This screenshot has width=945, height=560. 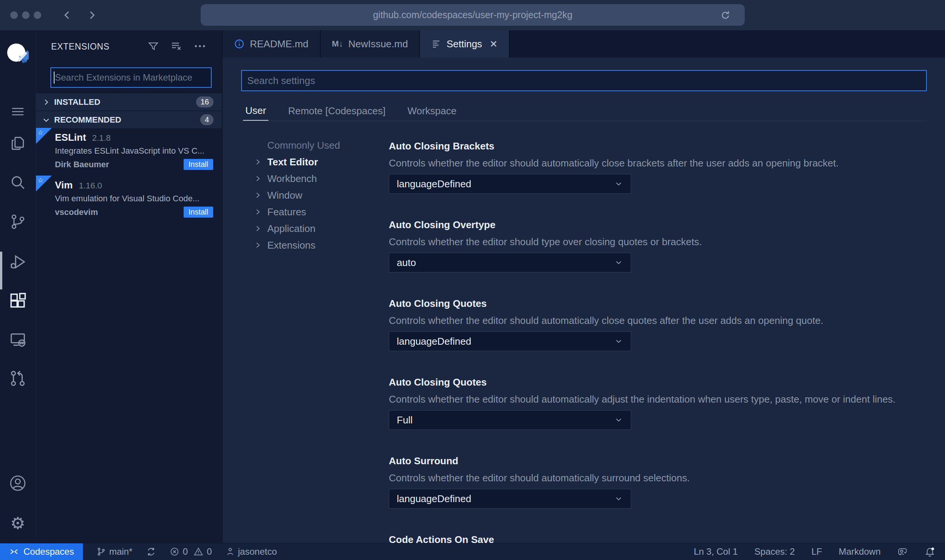 I want to click on section-label: RECOMMENDED, so click(x=88, y=120).